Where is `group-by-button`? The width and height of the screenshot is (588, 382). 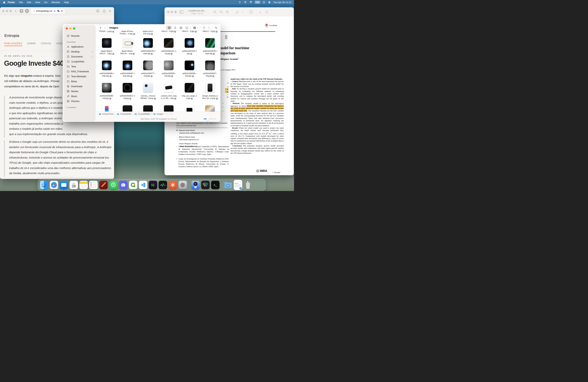 group-by-button is located at coordinates (196, 28).